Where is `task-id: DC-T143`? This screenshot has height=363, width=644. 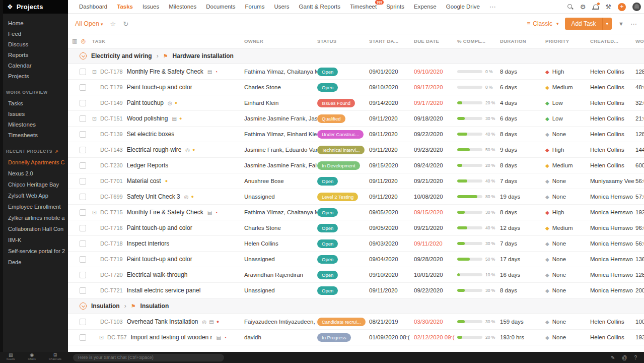
task-id: DC-T143 is located at coordinates (112, 150).